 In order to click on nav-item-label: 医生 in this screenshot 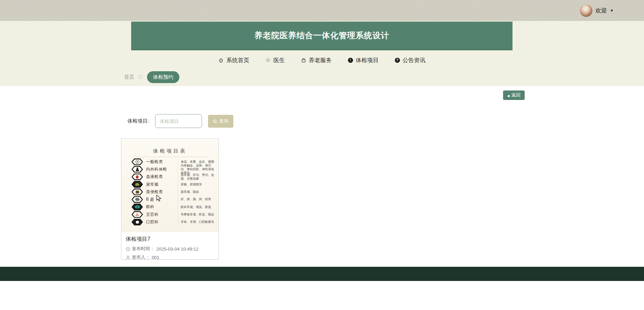, I will do `click(279, 60)`.